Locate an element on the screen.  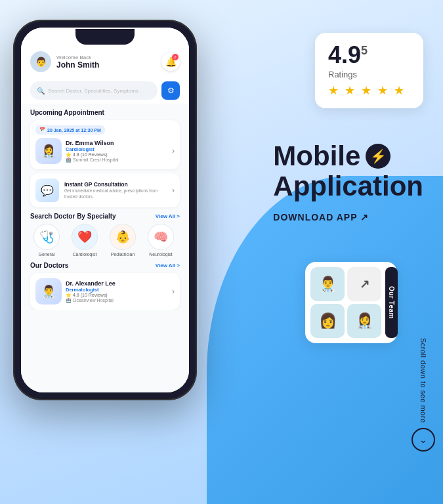
specialty-title: Search Doctor By Specialty is located at coordinates (74, 217).